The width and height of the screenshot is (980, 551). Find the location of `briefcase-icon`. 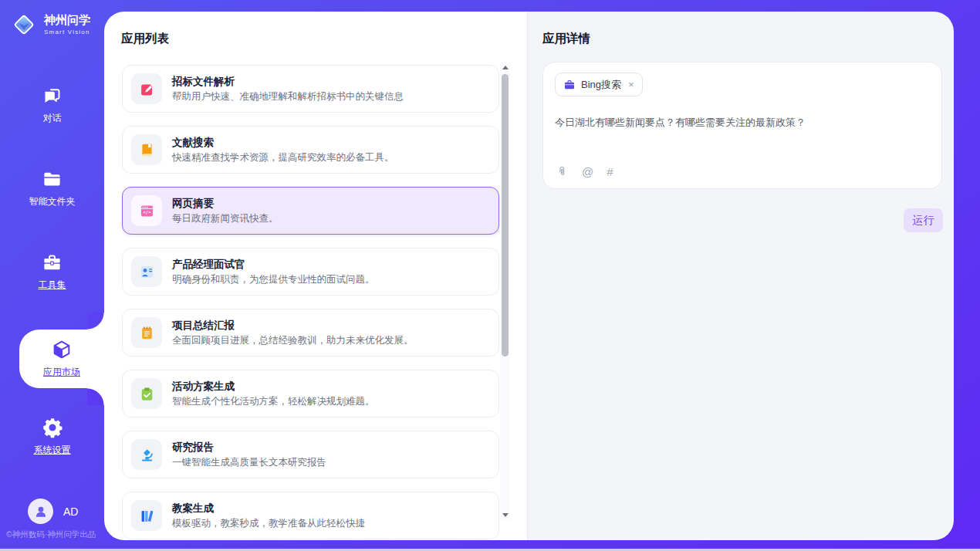

briefcase-icon is located at coordinates (569, 85).